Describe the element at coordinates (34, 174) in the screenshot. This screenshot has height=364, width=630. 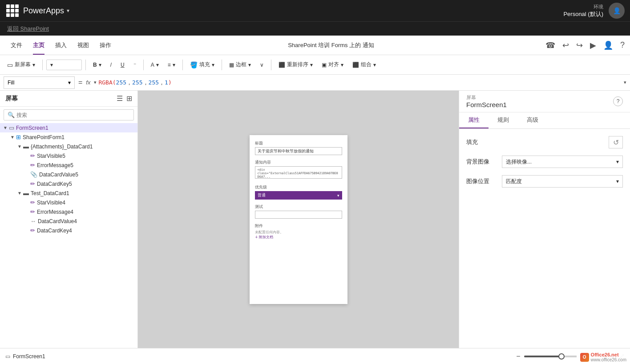
I see `attachment-icon-dcv5: 📎` at that location.